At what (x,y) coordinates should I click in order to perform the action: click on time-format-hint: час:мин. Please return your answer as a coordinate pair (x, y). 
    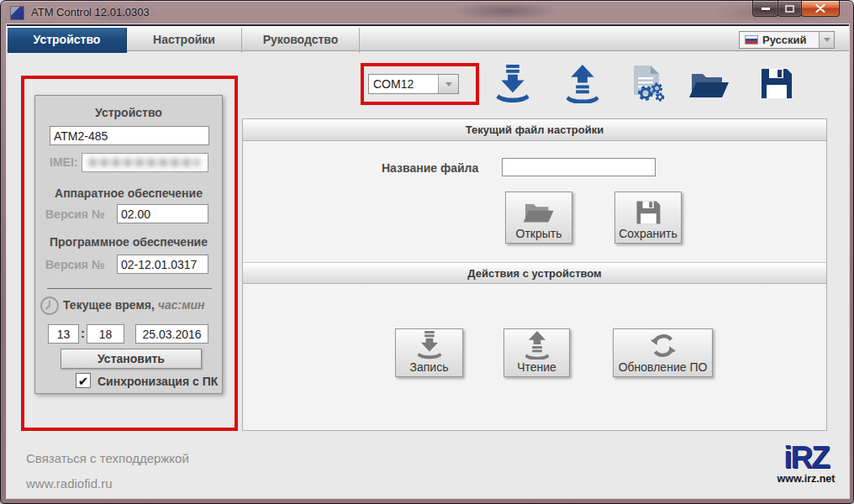
    Looking at the image, I should click on (182, 305).